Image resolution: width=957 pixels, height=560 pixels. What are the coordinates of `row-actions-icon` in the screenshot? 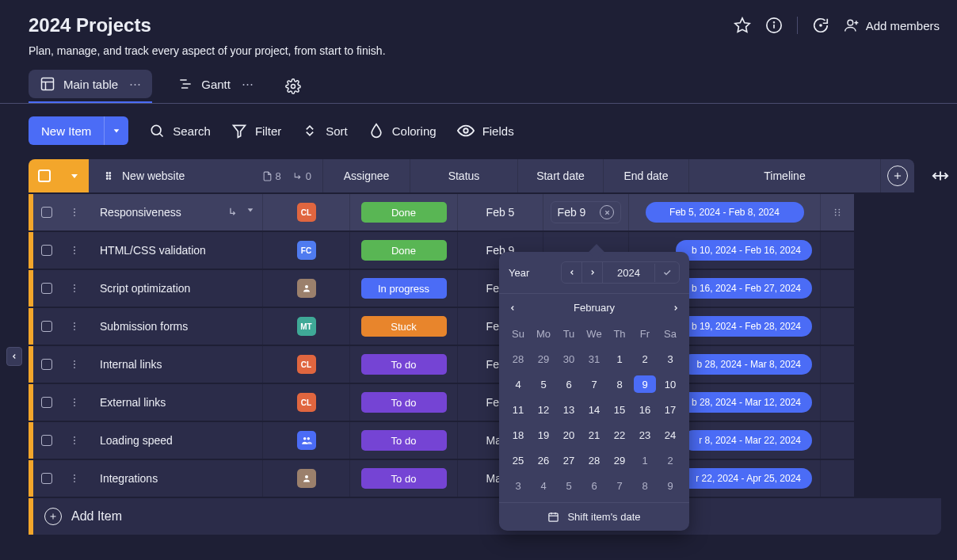 It's located at (241, 212).